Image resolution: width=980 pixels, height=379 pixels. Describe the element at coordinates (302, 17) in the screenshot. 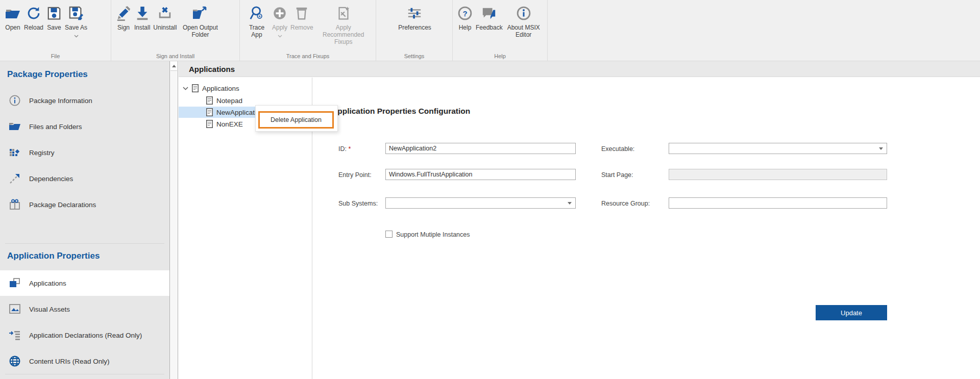

I see `remove-button: Remove` at that location.